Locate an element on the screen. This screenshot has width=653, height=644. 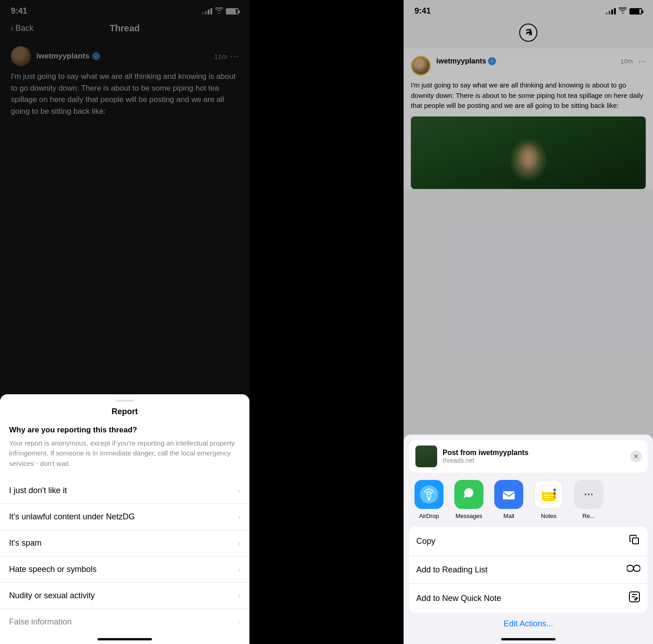
reading-list-action: Add to Reading List is located at coordinates (528, 570).